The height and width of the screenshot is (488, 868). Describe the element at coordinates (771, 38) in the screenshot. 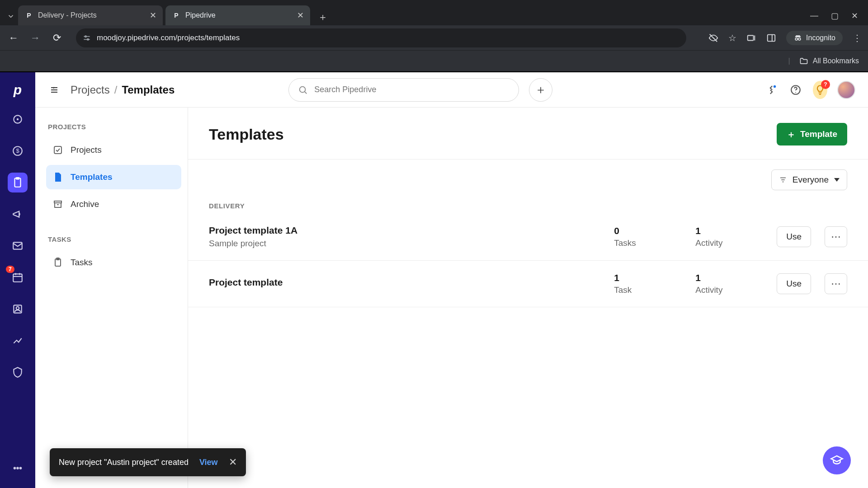

I see `sidepanel-icon` at that location.